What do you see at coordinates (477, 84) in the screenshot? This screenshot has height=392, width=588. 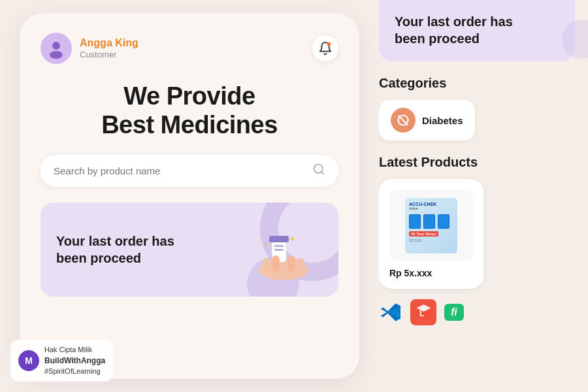 I see `categories-title: Categories` at bounding box center [477, 84].